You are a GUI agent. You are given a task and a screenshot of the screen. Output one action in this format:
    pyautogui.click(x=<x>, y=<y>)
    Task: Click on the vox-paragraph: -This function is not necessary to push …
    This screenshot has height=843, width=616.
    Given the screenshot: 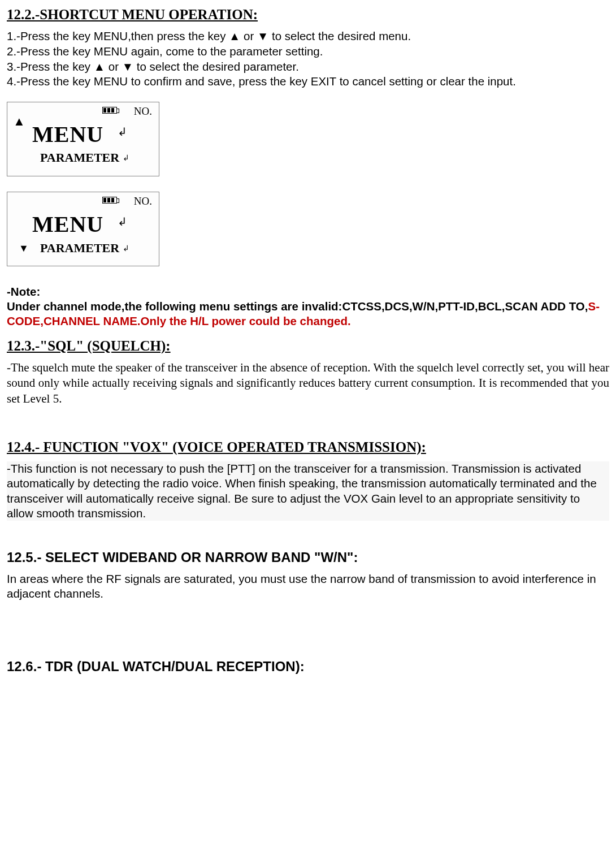 What is the action you would take?
    pyautogui.click(x=308, y=491)
    